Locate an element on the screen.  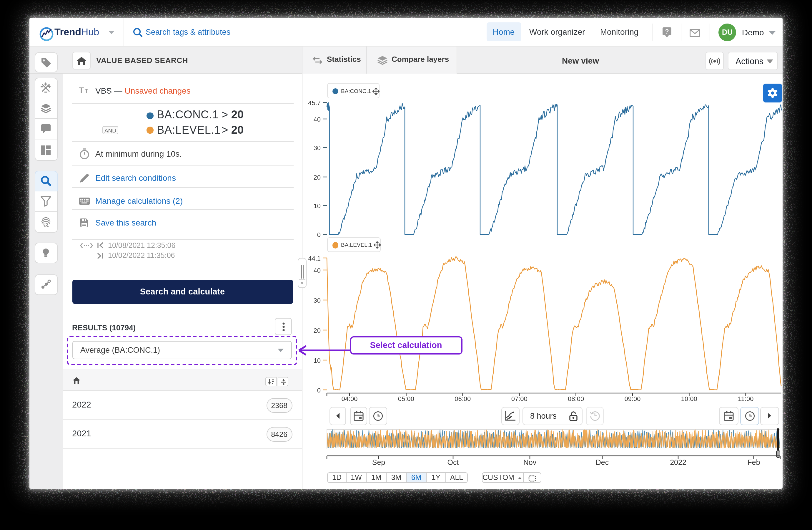
svg-text: Dec is located at coordinates (602, 462).